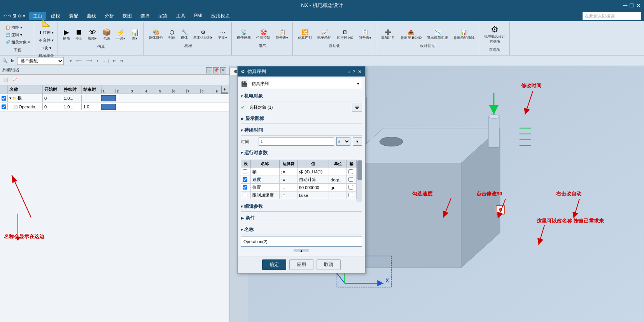  What do you see at coordinates (163, 16) in the screenshot?
I see `menu-render: 渲染` at bounding box center [163, 16].